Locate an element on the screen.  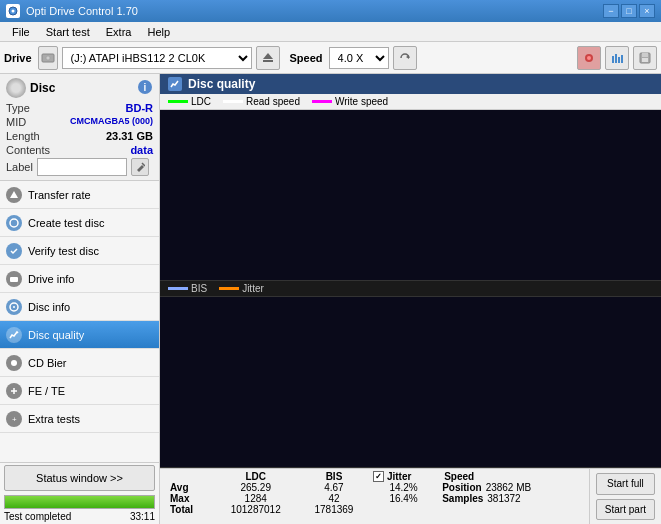
extra-tests-icon: + is located at coordinates (14, 419).